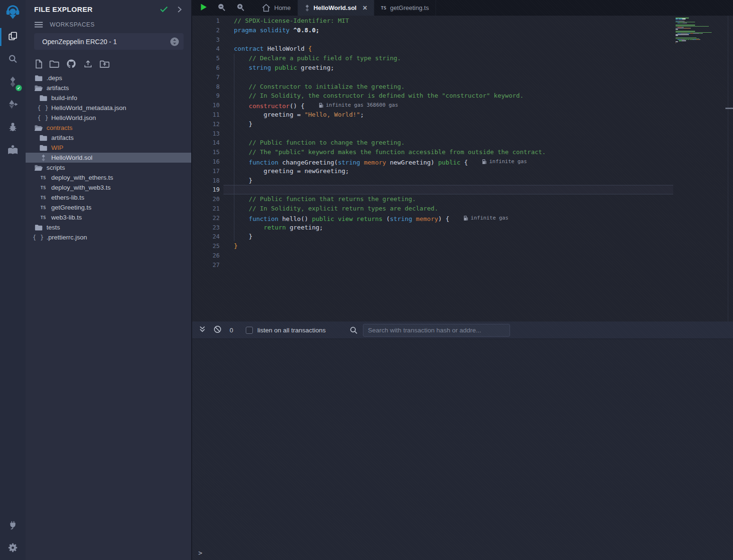 This screenshot has width=733, height=560. I want to click on tree-item-wip: WIP, so click(108, 148).